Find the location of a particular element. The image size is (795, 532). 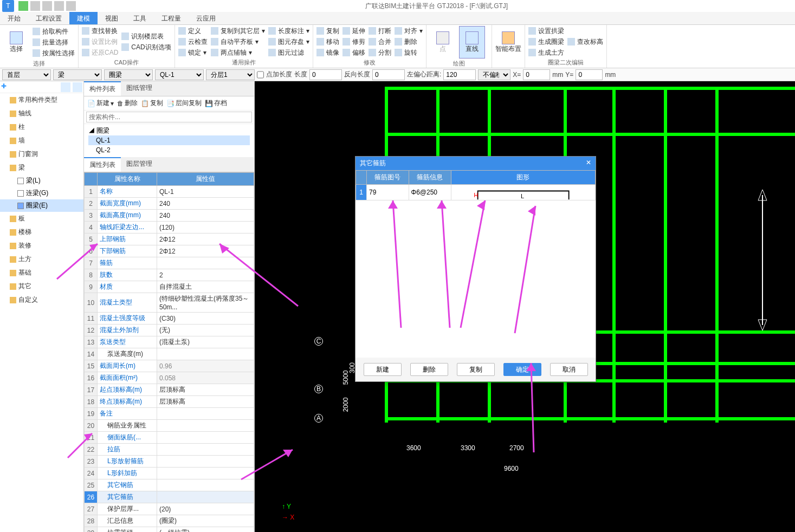

merge-button: 合并 is located at coordinates (380, 42).